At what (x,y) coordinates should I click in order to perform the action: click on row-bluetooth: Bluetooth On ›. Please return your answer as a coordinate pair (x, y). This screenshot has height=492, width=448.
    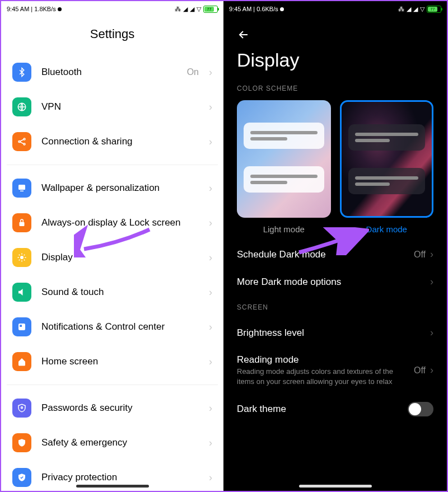
    Looking at the image, I should click on (112, 72).